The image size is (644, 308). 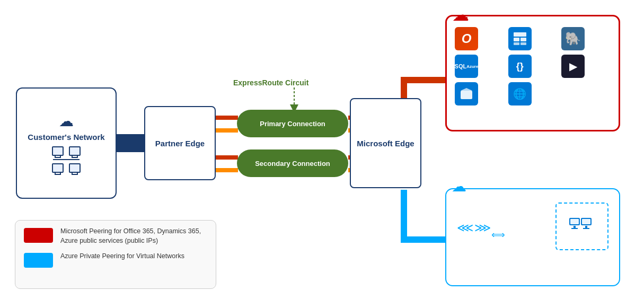 What do you see at coordinates (122, 257) in the screenshot?
I see `legend-text-2: Azure Private Peering for Virtual Networ…` at bounding box center [122, 257].